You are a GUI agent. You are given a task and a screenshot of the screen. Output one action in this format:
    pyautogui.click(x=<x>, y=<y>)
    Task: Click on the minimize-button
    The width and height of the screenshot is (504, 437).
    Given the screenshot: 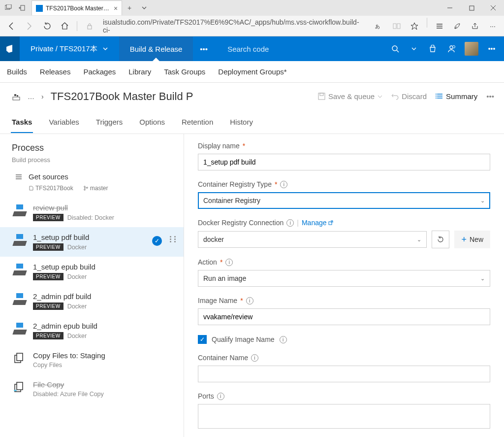 What is the action you would take?
    pyautogui.click(x=450, y=8)
    